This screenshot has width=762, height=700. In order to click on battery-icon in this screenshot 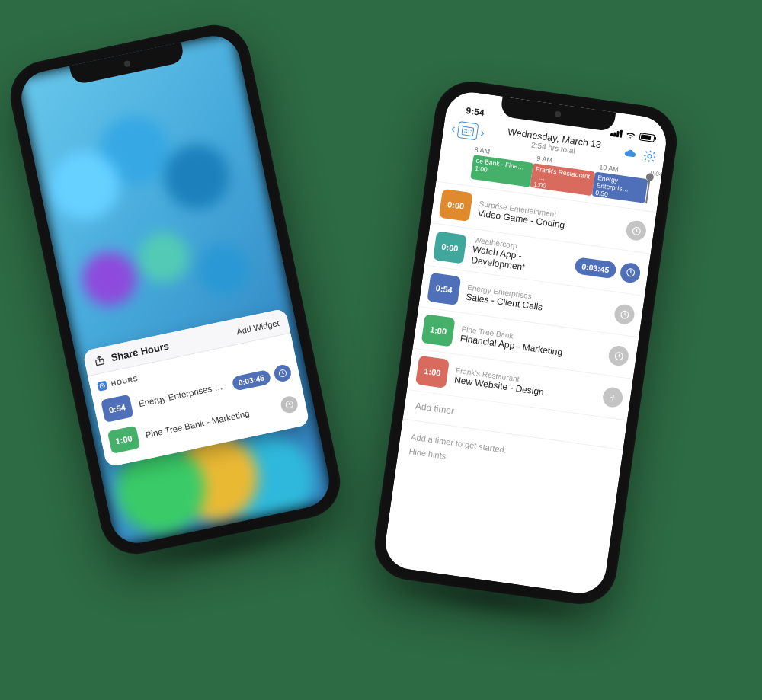, I will do `click(646, 137)`.